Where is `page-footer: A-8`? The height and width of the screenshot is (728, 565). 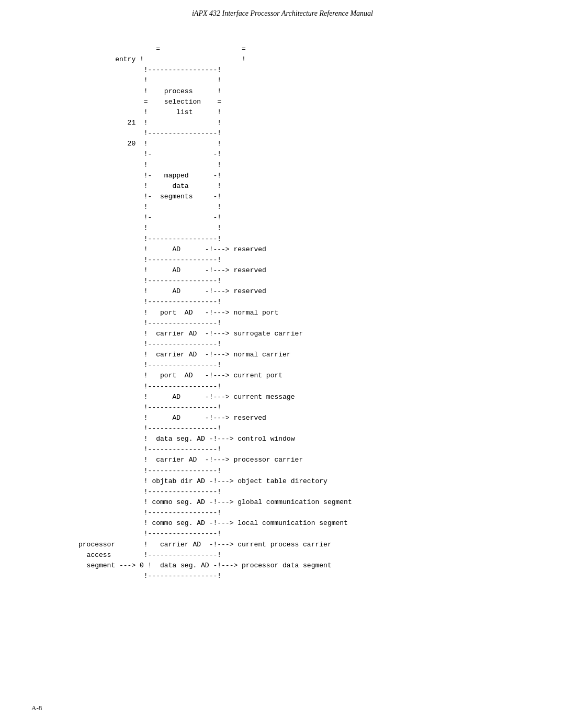
page-footer: A-8 is located at coordinates (37, 708).